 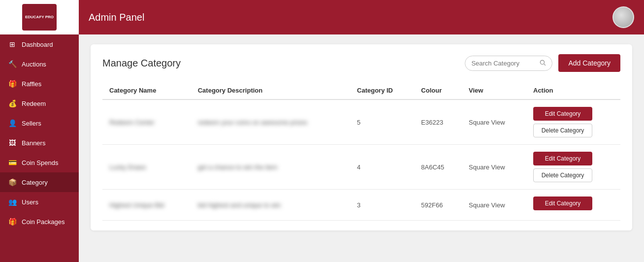 I want to click on coin-spends-icon: 💳, so click(x=12, y=163).